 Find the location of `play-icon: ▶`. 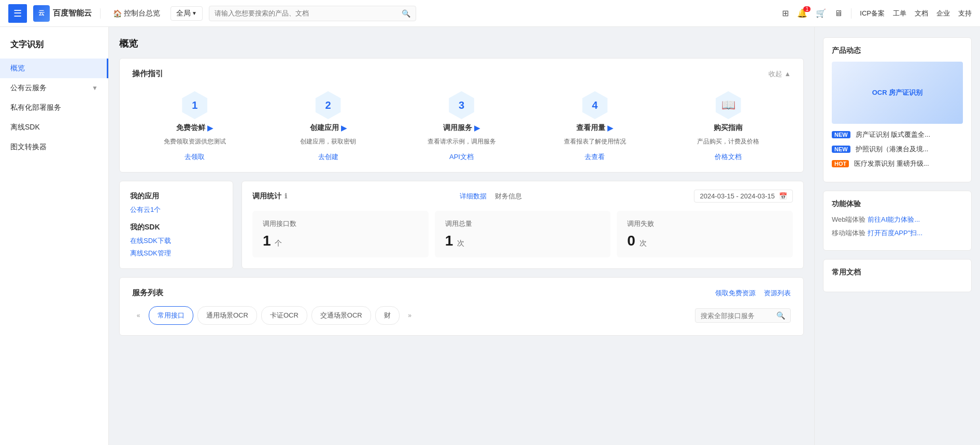

play-icon: ▶ is located at coordinates (210, 128).